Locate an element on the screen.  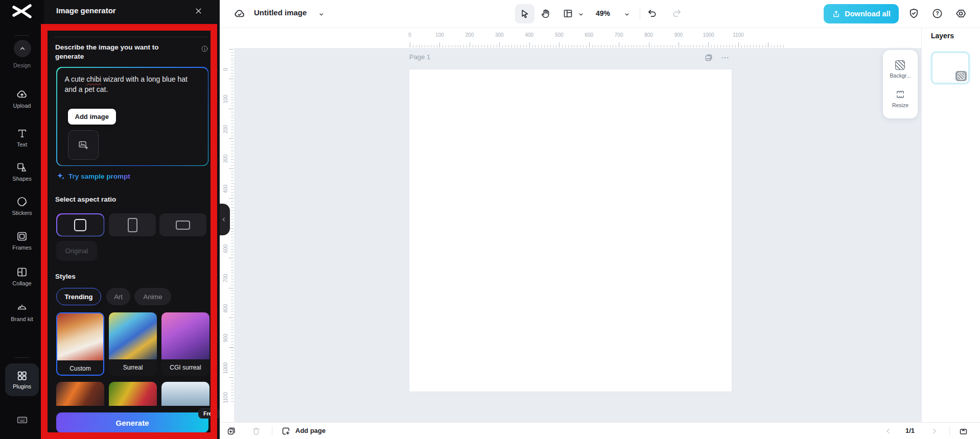
page-indicator: 1/1 is located at coordinates (910, 431).